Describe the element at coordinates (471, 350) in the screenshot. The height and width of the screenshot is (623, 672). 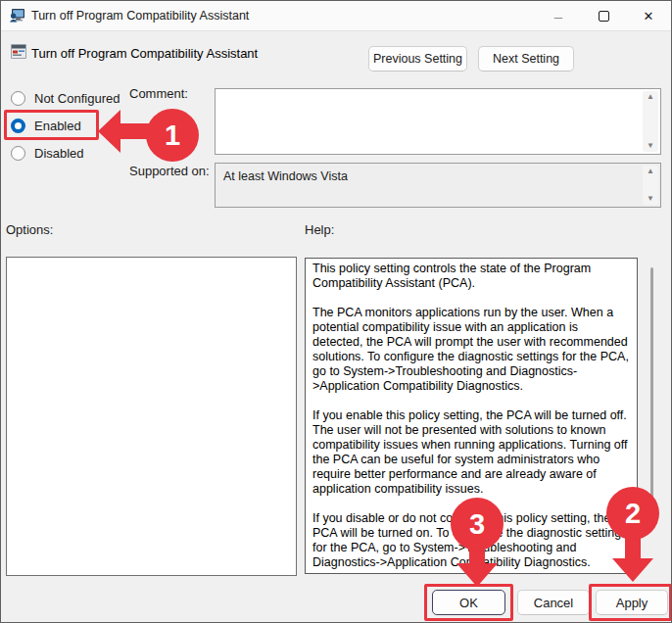
I see `help-paragraph: The PCA monitors applications run by the…` at that location.